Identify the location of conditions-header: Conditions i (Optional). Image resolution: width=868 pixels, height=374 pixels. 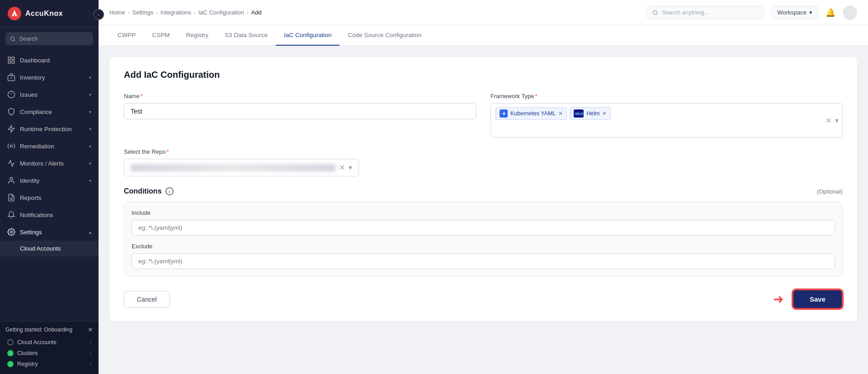
(483, 191).